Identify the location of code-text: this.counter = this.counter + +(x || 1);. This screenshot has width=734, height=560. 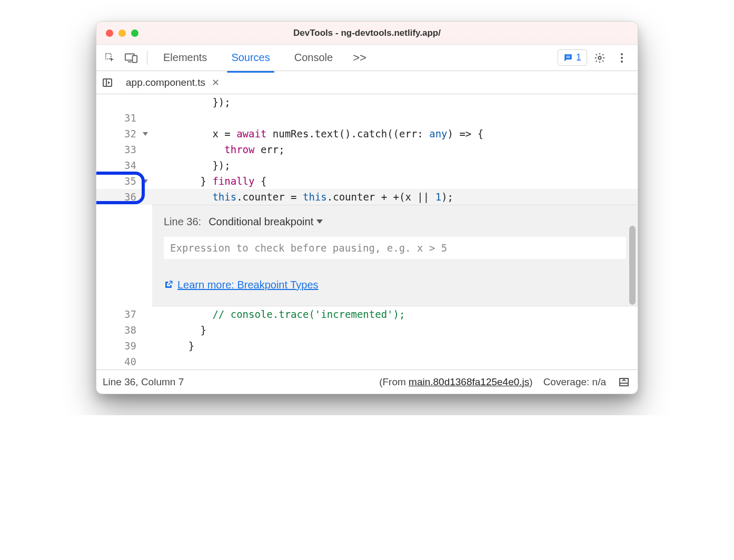
(395, 197).